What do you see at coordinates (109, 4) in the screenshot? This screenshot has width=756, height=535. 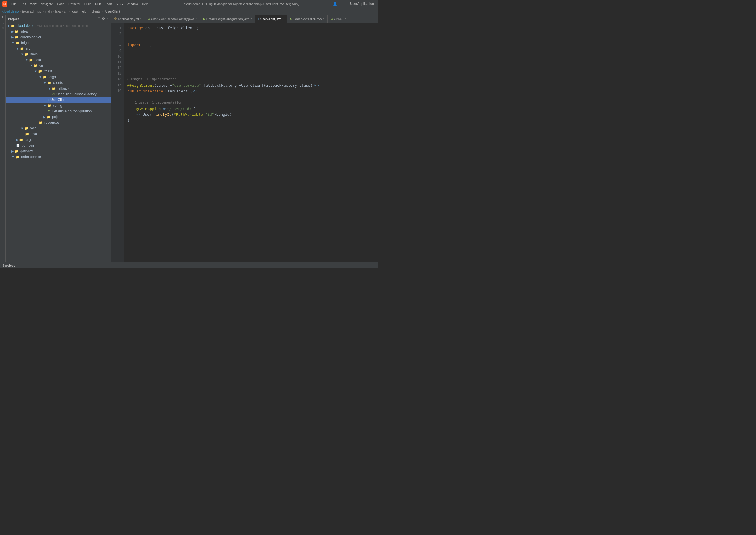 I see `menu-tools: Tools` at bounding box center [109, 4].